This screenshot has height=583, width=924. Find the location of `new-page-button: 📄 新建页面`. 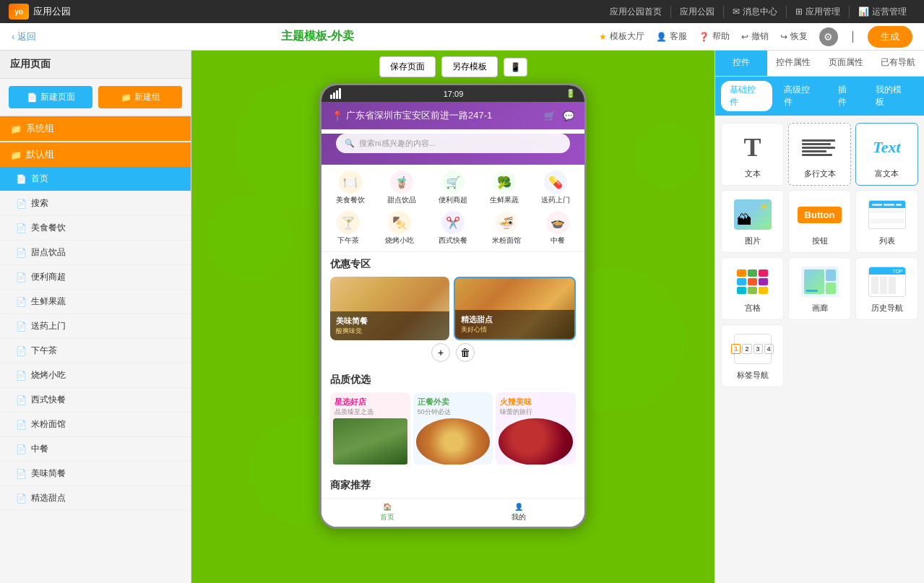

new-page-button: 📄 新建页面 is located at coordinates (51, 97).